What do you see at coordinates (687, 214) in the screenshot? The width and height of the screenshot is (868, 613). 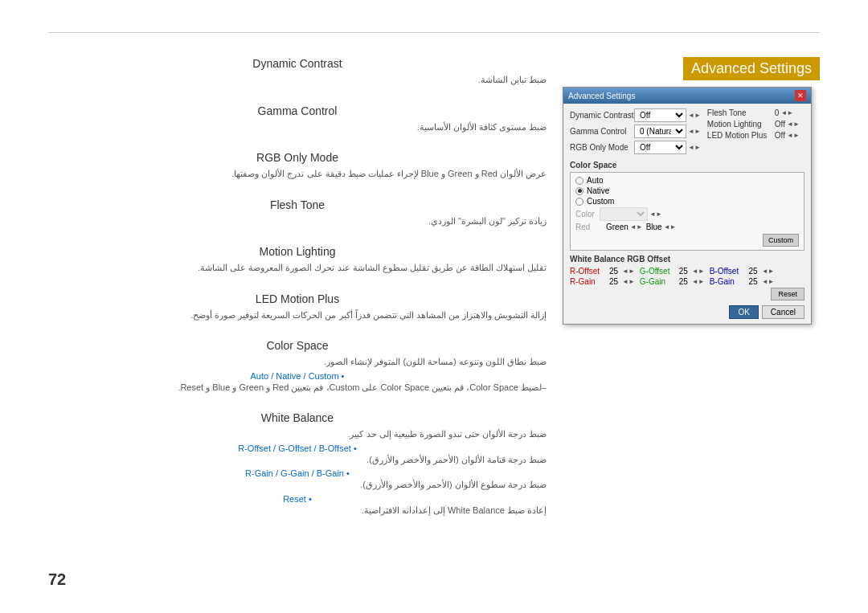 I see `color-row-color: Color ◄►` at bounding box center [687, 214].